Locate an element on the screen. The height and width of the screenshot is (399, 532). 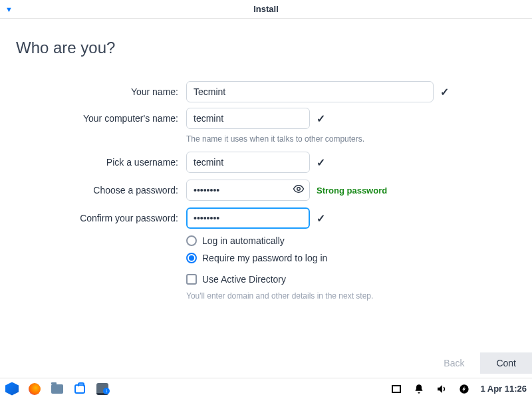
computer-label: Your computer's name: is located at coordinates (101, 118).